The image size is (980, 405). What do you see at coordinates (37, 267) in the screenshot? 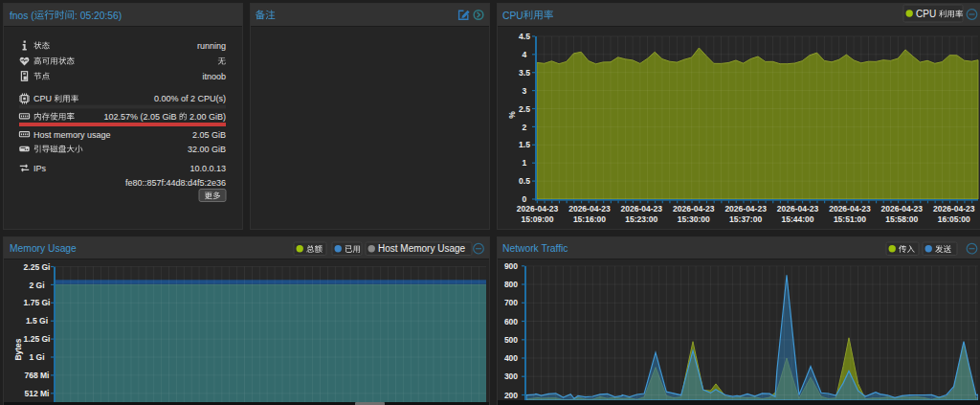
I see `svg-text: 2.25 Gi` at bounding box center [37, 267].